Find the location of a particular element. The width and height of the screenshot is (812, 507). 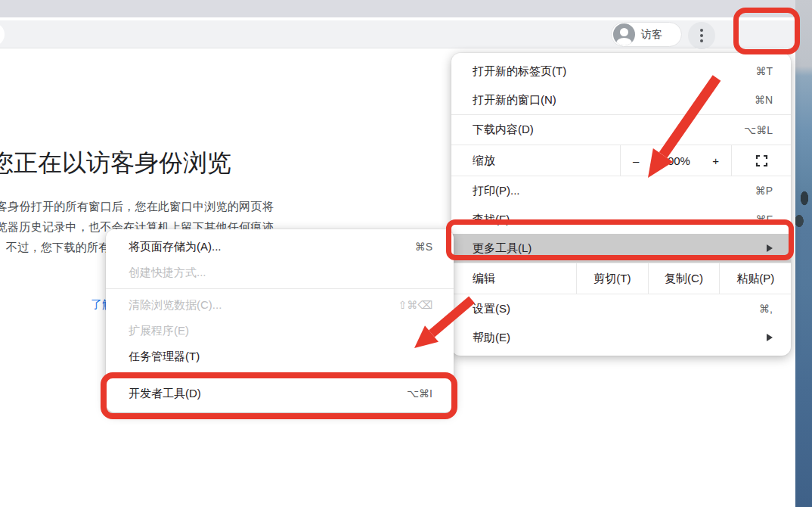

menu-item-settings: 设置(S) ⌘, is located at coordinates (621, 309).